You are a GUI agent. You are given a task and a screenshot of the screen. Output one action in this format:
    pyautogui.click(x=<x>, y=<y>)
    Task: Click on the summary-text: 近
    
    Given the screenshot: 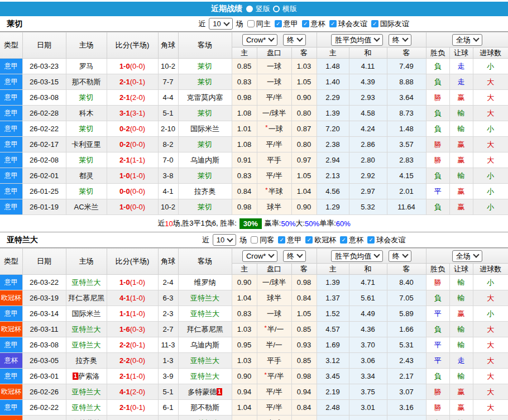 What is the action you would take?
    pyautogui.click(x=161, y=223)
    